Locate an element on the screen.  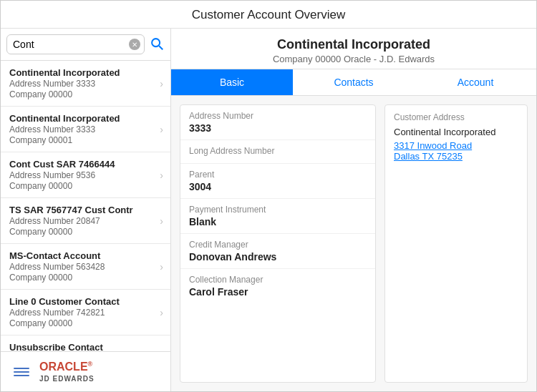
menu-icon-line3 is located at coordinates (21, 376).